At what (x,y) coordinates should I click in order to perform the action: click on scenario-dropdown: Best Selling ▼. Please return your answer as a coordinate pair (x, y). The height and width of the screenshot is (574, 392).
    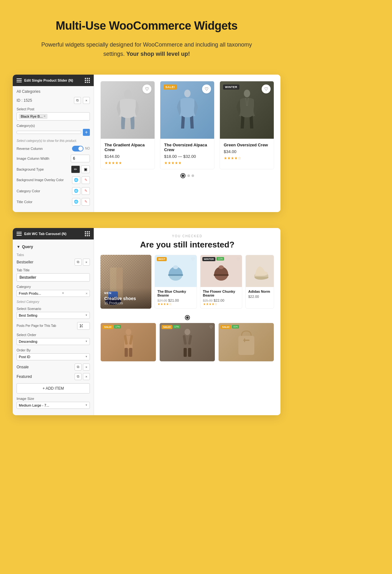
    Looking at the image, I should click on (53, 315).